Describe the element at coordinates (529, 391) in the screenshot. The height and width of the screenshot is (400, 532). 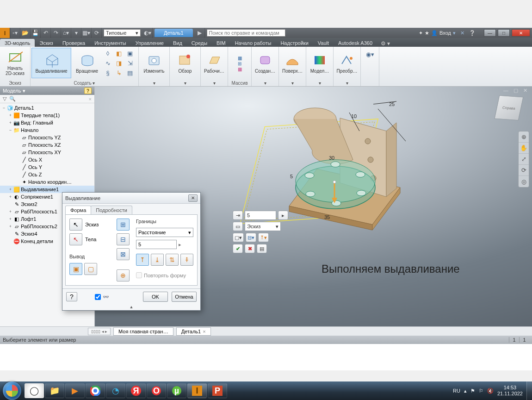
I see `show-desktop-button` at that location.